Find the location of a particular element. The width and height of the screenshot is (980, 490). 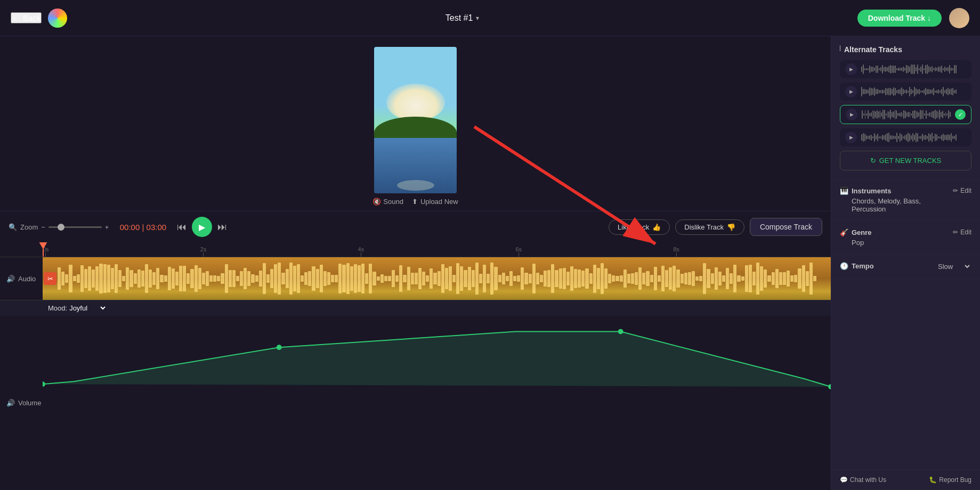

sound-button: 🔇 Sound is located at coordinates (388, 201).